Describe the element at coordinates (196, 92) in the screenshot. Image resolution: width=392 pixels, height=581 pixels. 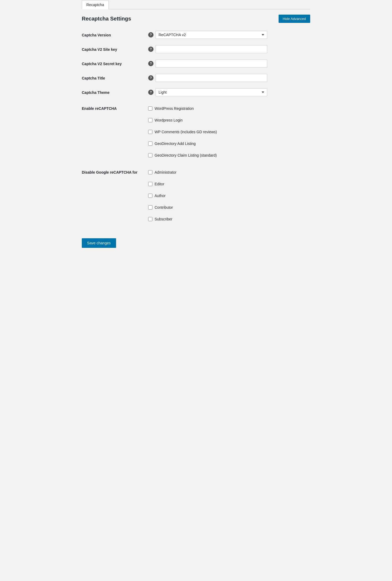
I see `captcha-theme-row: Captcha Theme ? Light Dark` at that location.